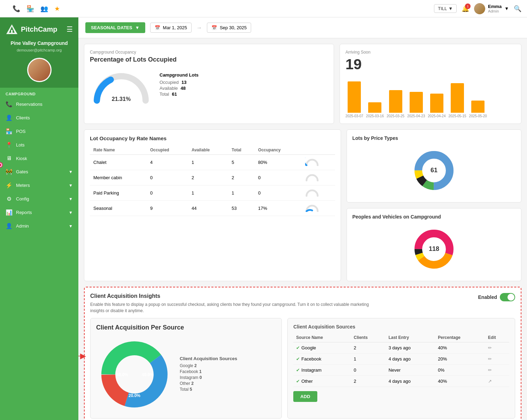 The image size is (527, 420). Describe the element at coordinates (24, 212) in the screenshot. I see `sidebar-item-label: Reports` at that location.